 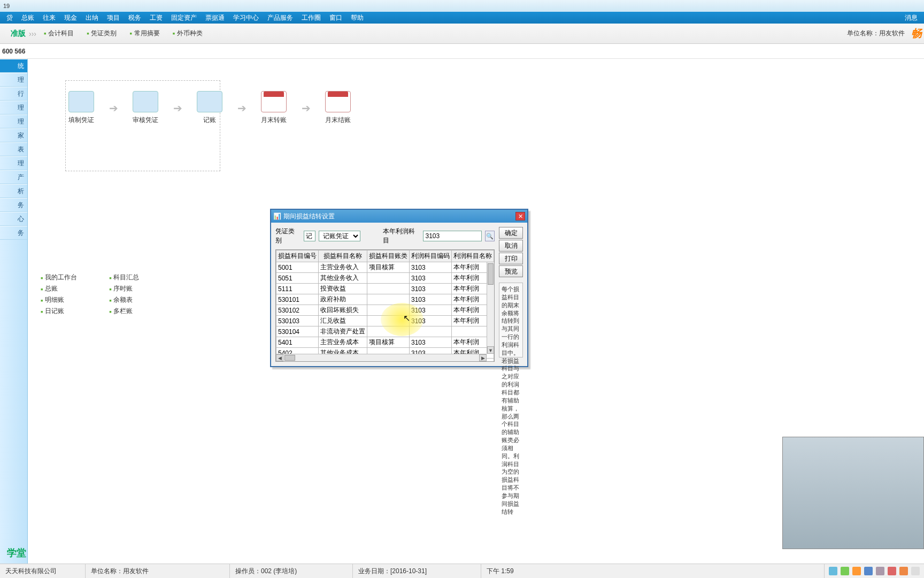 I want to click on flow-post: 记账, so click(x=210, y=108).